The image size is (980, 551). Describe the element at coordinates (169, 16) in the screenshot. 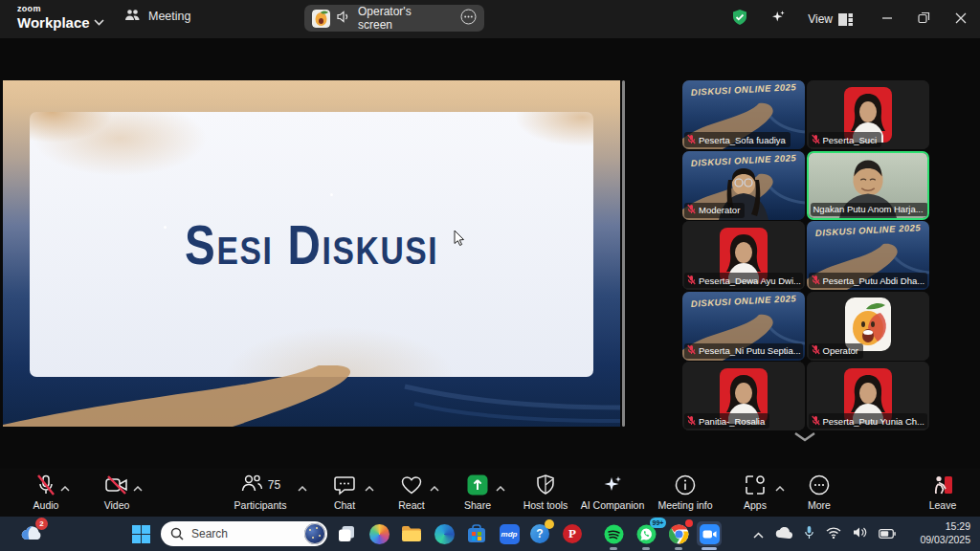

I see `meeting-tab-label: Meeting` at that location.